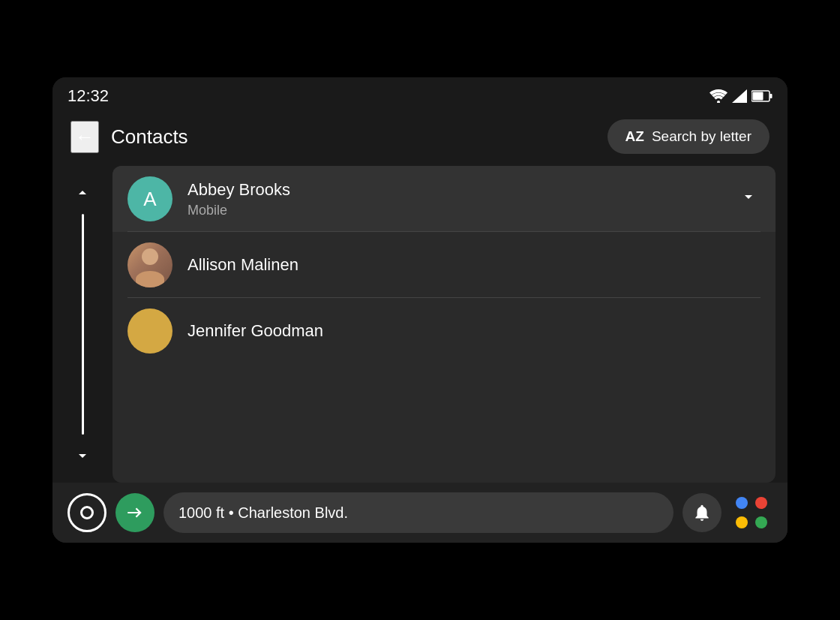  What do you see at coordinates (474, 266) in the screenshot?
I see `contact-info: Allison Malinen` at bounding box center [474, 266].